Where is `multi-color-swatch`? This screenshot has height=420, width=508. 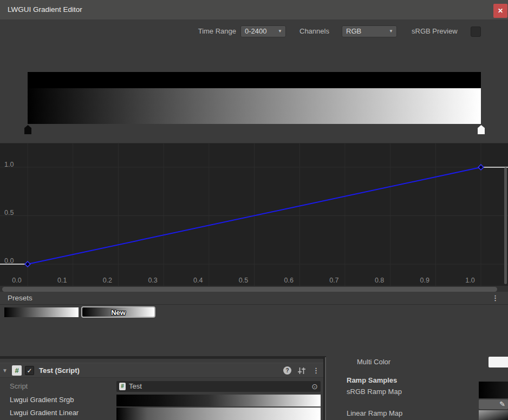 multi-color-swatch is located at coordinates (498, 362).